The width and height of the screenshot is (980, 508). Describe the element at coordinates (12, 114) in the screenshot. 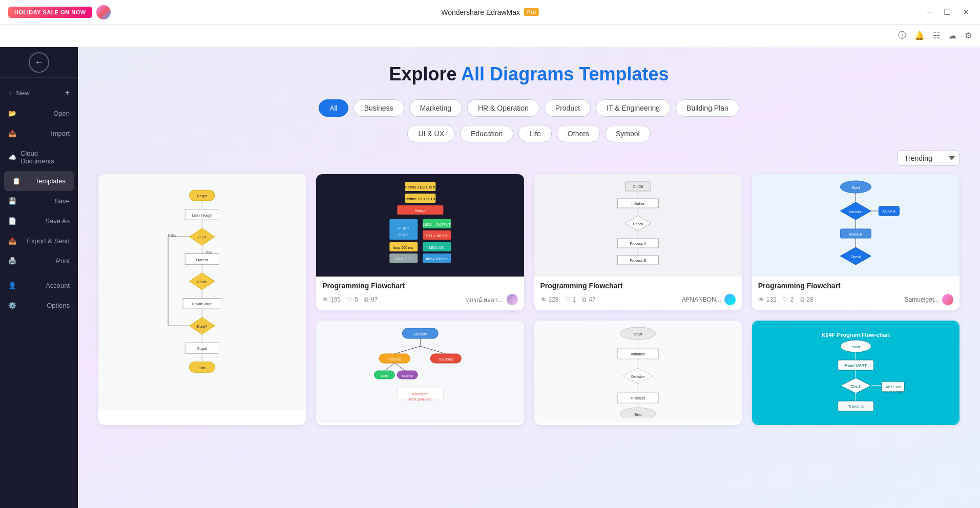

I see `open-icon: 📂` at that location.